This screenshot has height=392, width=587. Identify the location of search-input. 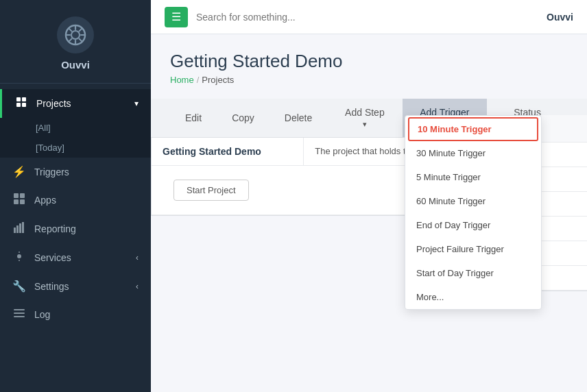
(368, 17).